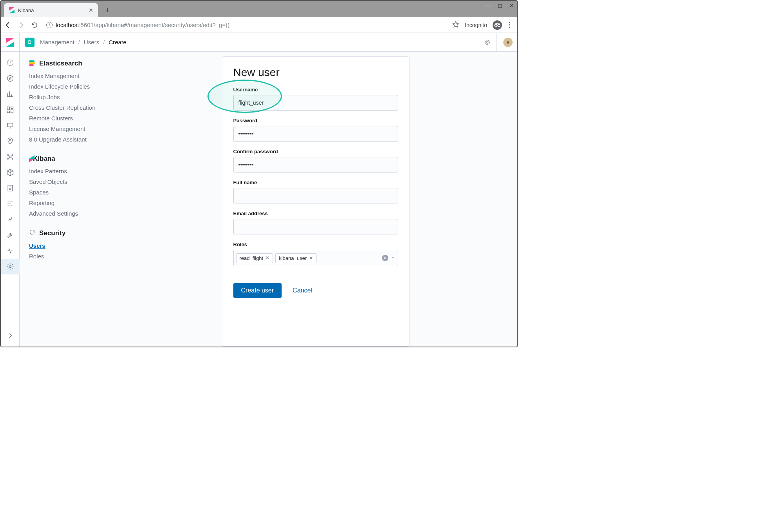 This screenshot has width=784, height=532. Describe the element at coordinates (10, 251) in the screenshot. I see `rail-monitoring-icon` at that location.